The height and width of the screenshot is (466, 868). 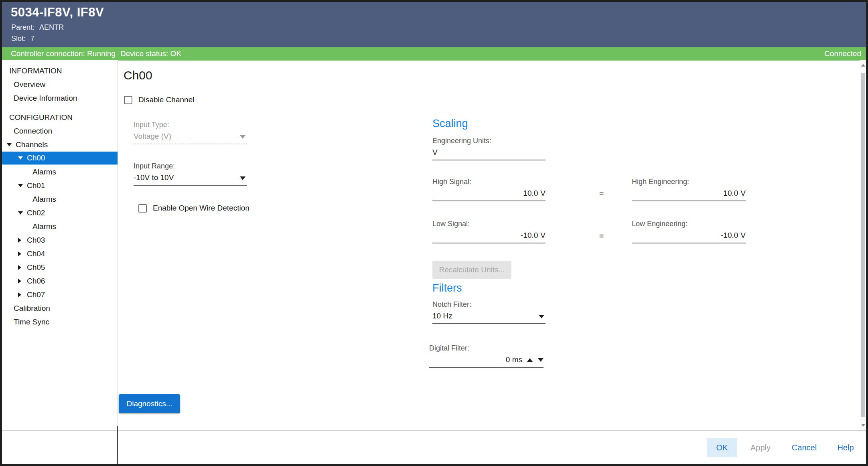 I want to click on window-header: 5034-IF8V, IF8V Parent:AENTR Slot:7, so click(x=434, y=25).